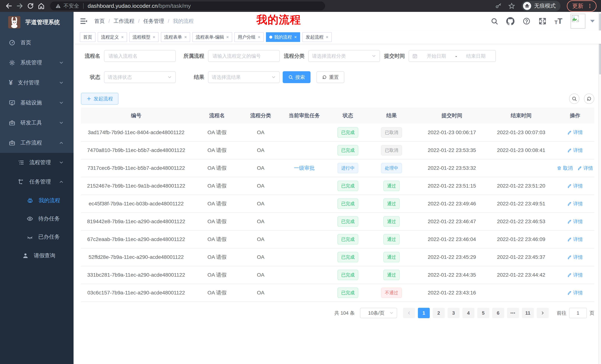 This screenshot has width=601, height=364. I want to click on font-size-icon: TT, so click(559, 21).